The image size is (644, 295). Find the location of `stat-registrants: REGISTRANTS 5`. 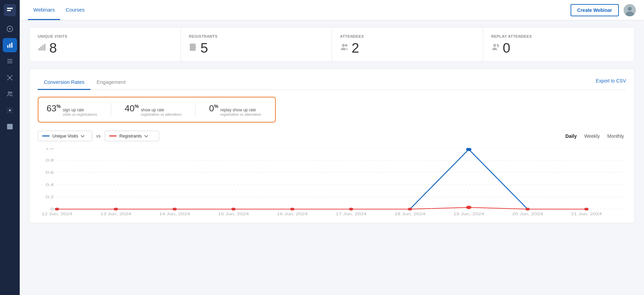

stat-registrants: REGISTRANTS 5 is located at coordinates (256, 44).